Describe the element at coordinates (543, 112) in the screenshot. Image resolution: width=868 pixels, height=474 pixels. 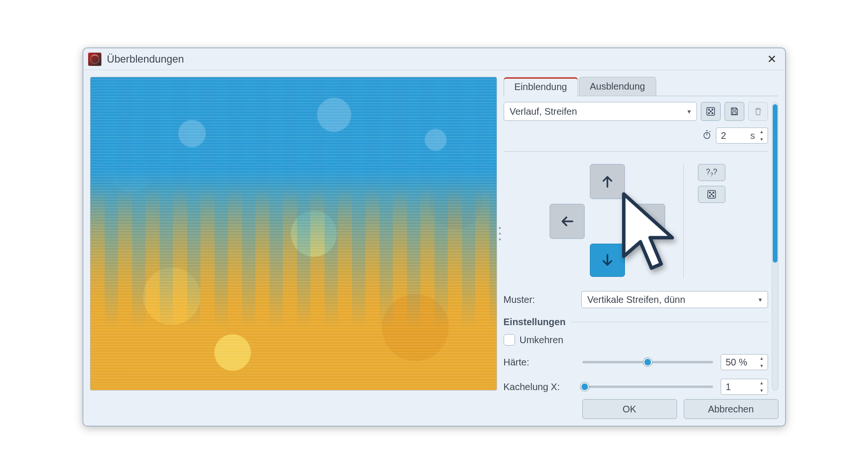
I see `transition-type-value: Verlauf, Streifen` at that location.